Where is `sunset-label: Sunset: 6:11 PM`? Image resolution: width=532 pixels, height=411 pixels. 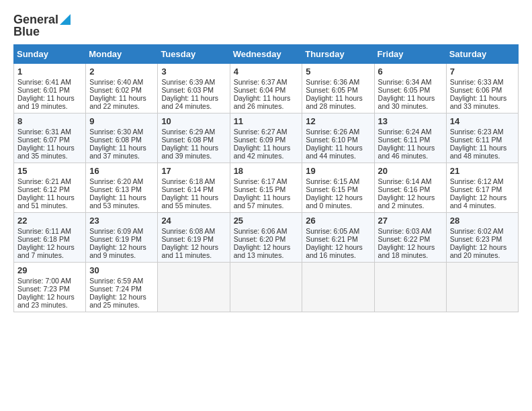
sunset-label: Sunset: 6:11 PM is located at coordinates (404, 140).